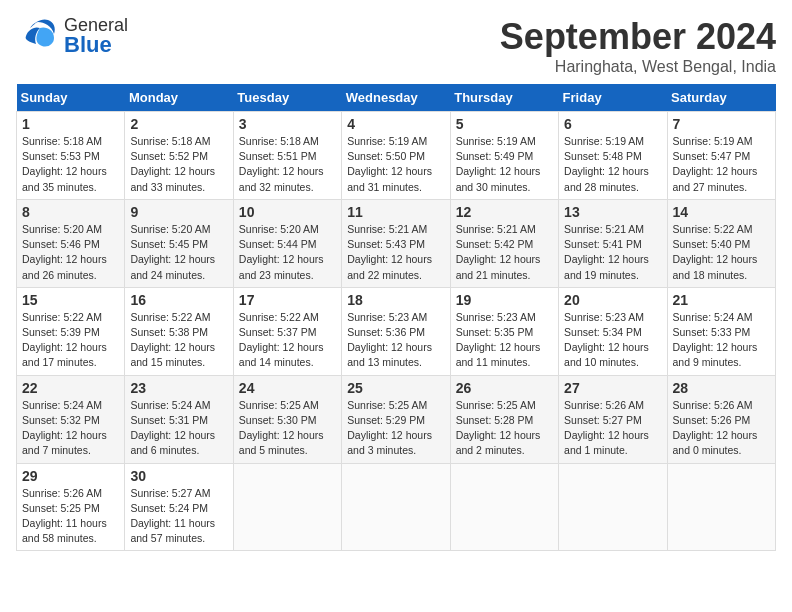 The width and height of the screenshot is (792, 612). I want to click on day-info: Sunrise: 5:23 AM Sunset: 5:36 PM Dayligh…, so click(396, 340).